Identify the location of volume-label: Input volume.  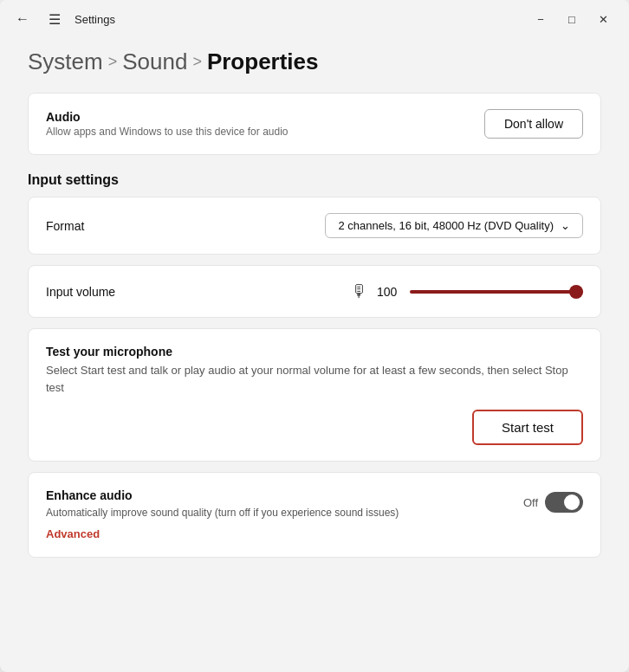
(81, 292).